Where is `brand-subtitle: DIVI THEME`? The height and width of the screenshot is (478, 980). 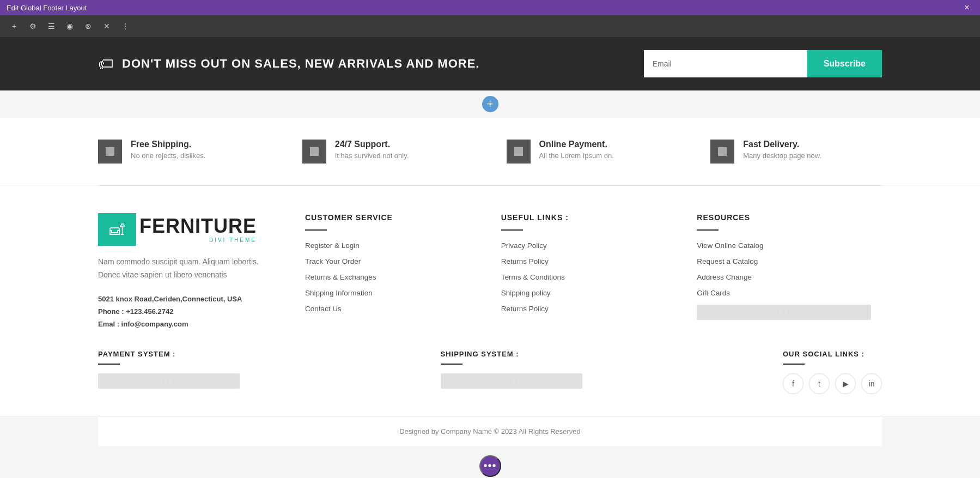
brand-subtitle: DIVI THEME is located at coordinates (198, 240).